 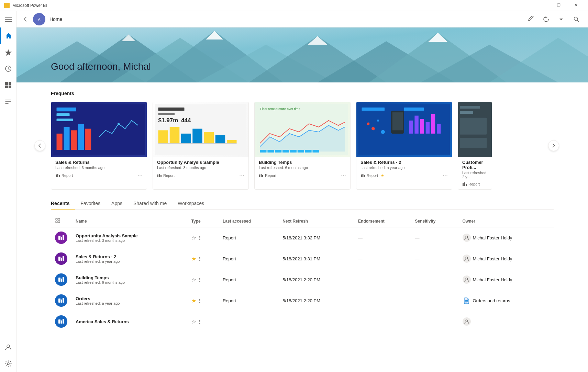 I want to click on sidebar-item-account, so click(x=8, y=347).